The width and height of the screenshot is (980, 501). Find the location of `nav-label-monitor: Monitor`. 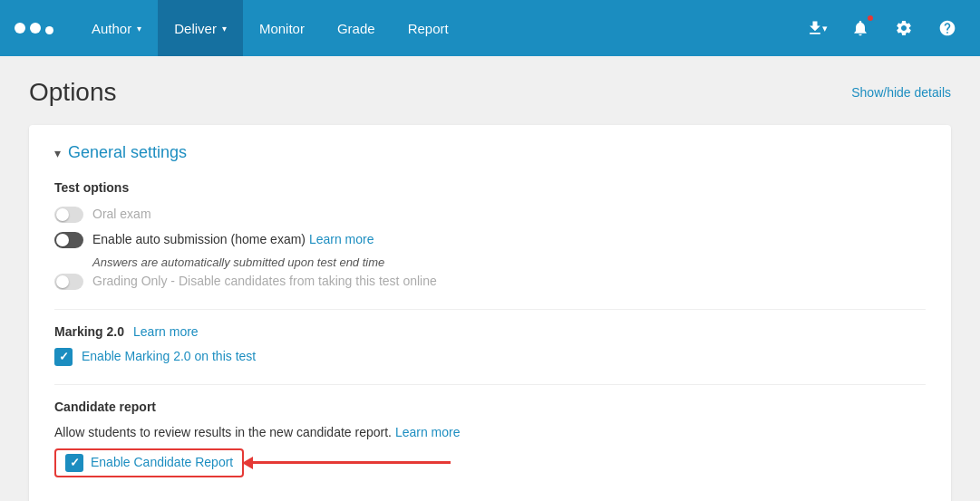

nav-label-monitor: Monitor is located at coordinates (282, 29).